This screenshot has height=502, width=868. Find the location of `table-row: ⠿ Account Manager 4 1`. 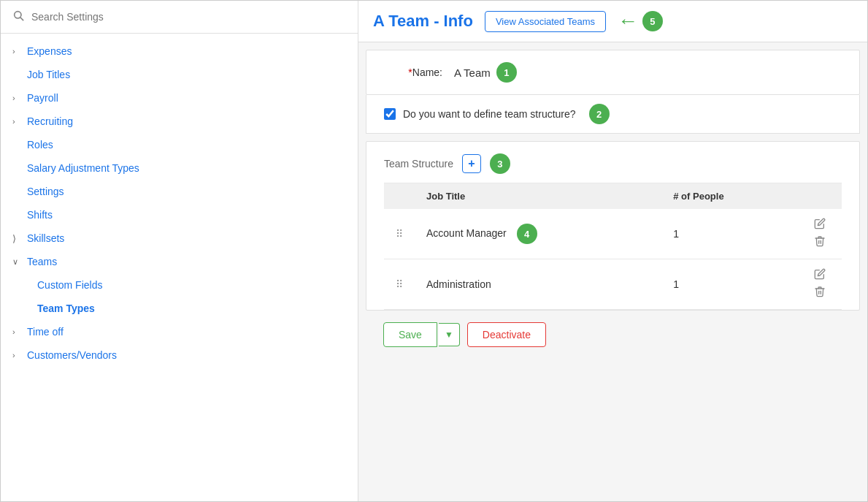

table-row: ⠿ Account Manager 4 1 is located at coordinates (613, 234).